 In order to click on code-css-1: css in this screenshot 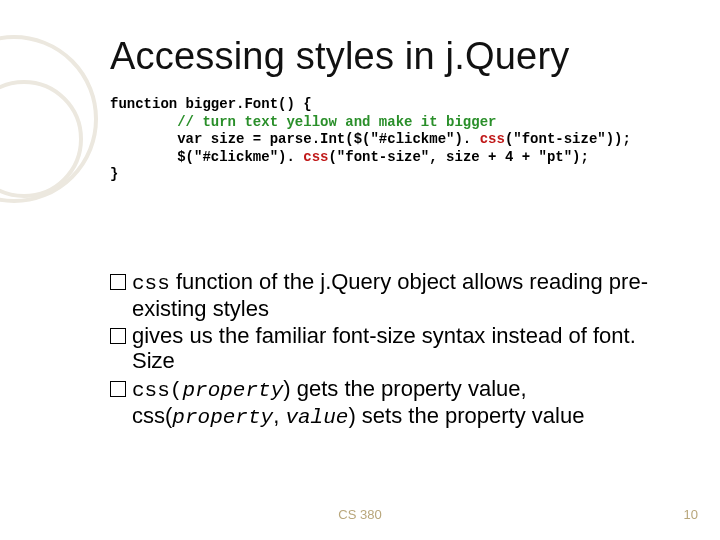, I will do `click(492, 139)`.